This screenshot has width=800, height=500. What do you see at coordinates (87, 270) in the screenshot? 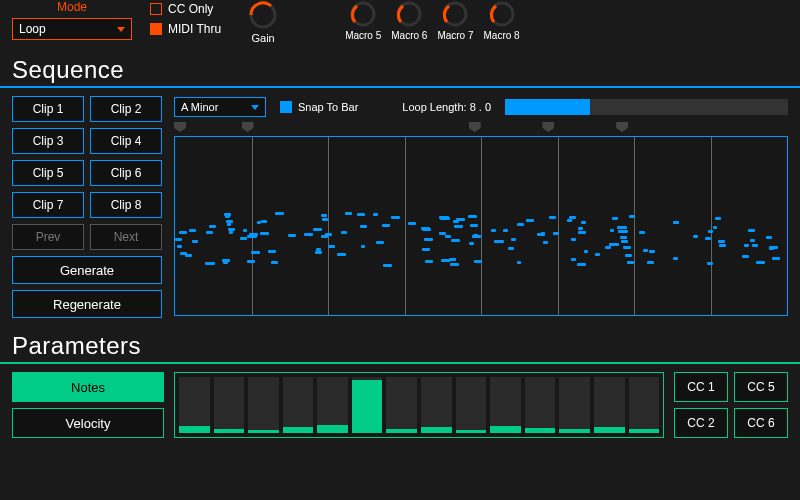
I see `generate-button: Generate` at bounding box center [87, 270].